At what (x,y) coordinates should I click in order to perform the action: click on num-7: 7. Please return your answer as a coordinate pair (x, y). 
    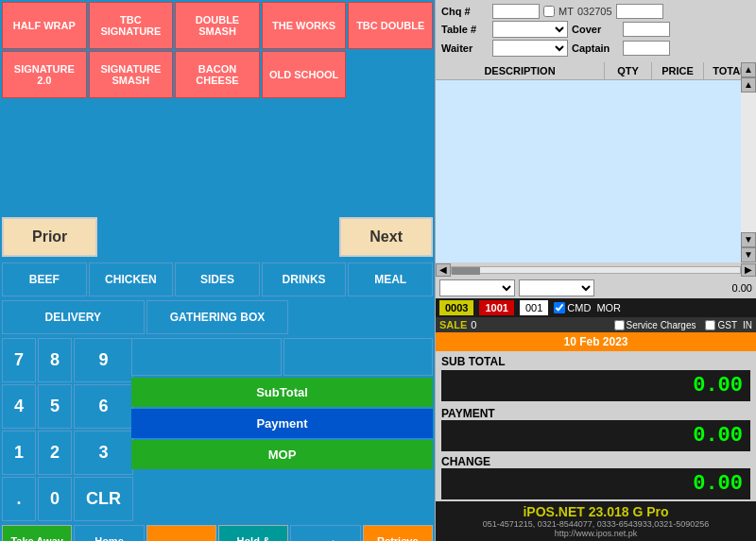
    Looking at the image, I should click on (19, 361).